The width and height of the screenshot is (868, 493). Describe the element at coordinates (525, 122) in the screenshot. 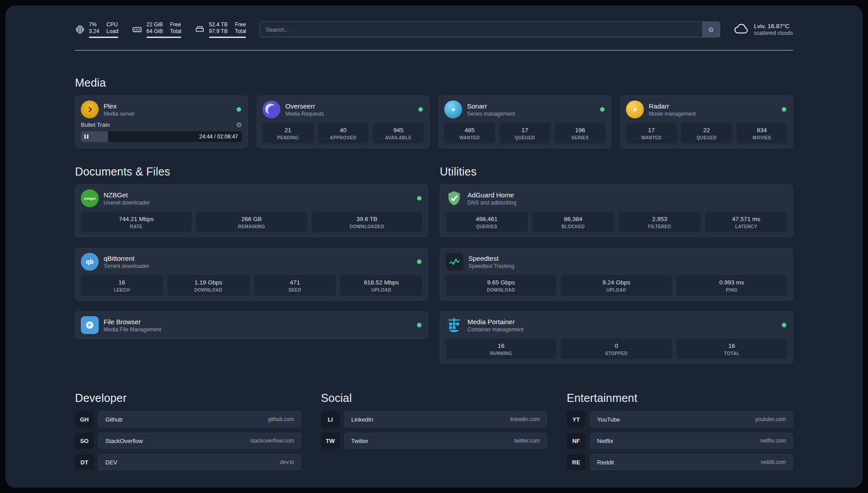

I see `service-card-sonarr: Sonarr Series management 485WANTED 17QUE…` at that location.